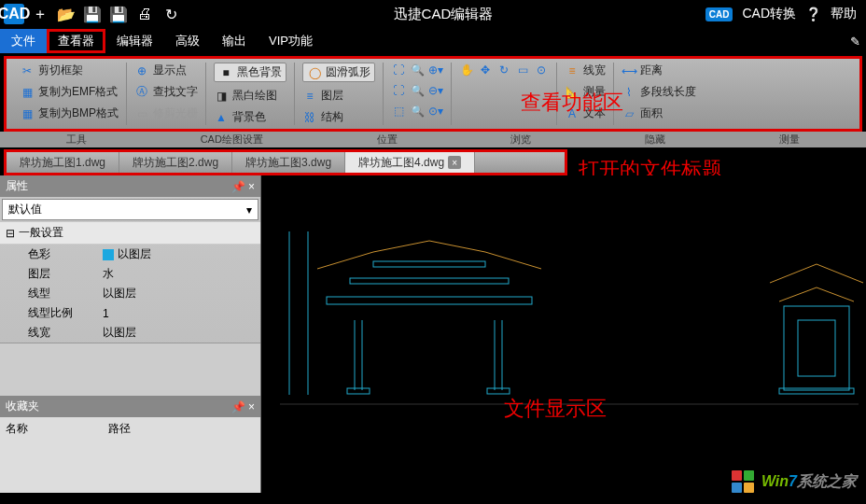 The width and height of the screenshot is (866, 504). Describe the element at coordinates (166, 71) in the screenshot. I see `show-point-button: ⊕显示点` at that location.